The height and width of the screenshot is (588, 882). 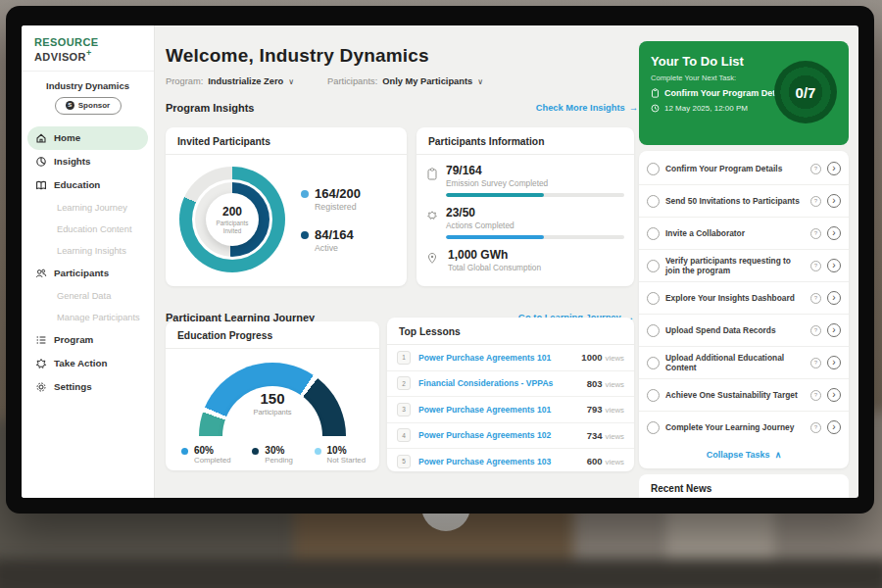 What do you see at coordinates (88, 229) in the screenshot?
I see `sidebar-item-education-content: Education Content` at bounding box center [88, 229].